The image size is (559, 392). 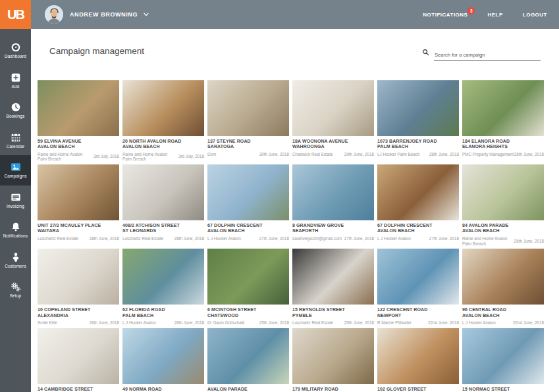 I want to click on sidebar-item-label: Customers, so click(x=16, y=266).